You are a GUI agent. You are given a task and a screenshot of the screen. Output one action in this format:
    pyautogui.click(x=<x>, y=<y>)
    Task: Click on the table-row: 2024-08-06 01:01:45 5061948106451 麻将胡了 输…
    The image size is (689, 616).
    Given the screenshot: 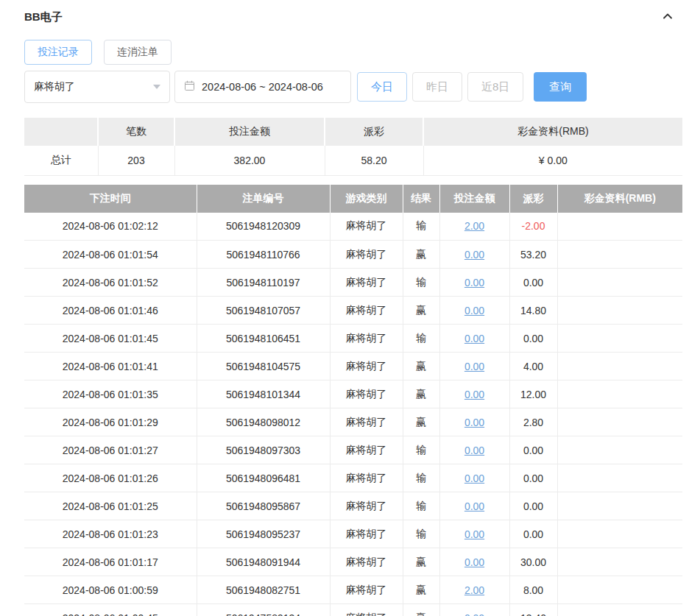 What is the action you would take?
    pyautogui.click(x=353, y=339)
    